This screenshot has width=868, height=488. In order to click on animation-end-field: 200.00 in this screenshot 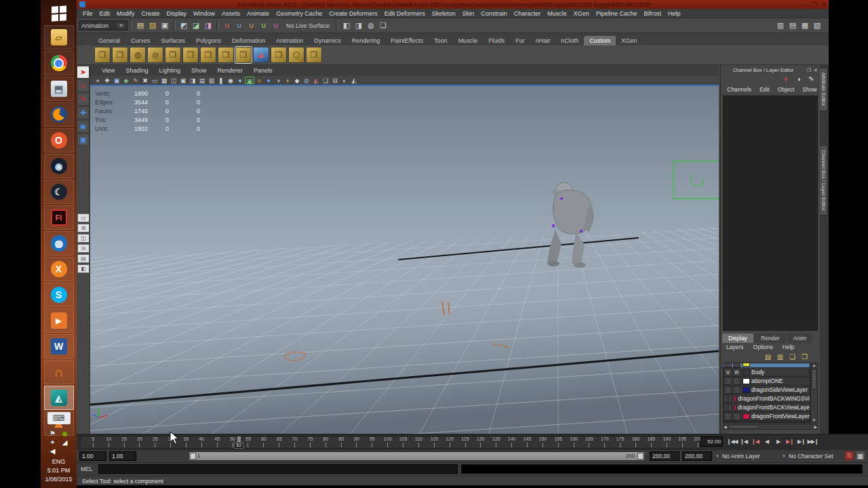, I will do `click(697, 456)`.